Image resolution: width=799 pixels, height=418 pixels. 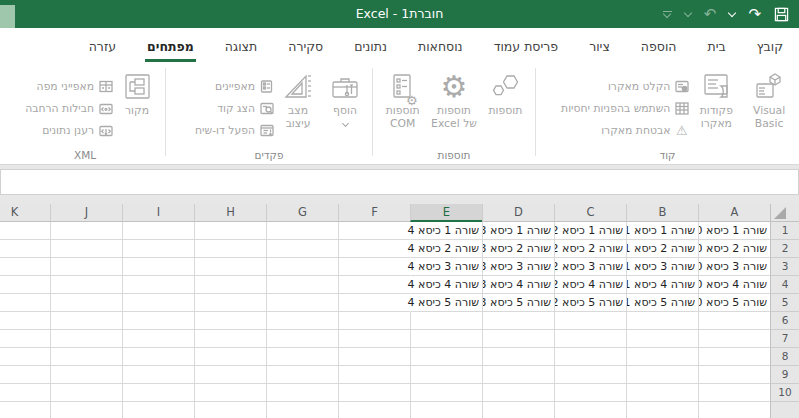 What do you see at coordinates (230, 393) in the screenshot?
I see `cell-H10` at bounding box center [230, 393].